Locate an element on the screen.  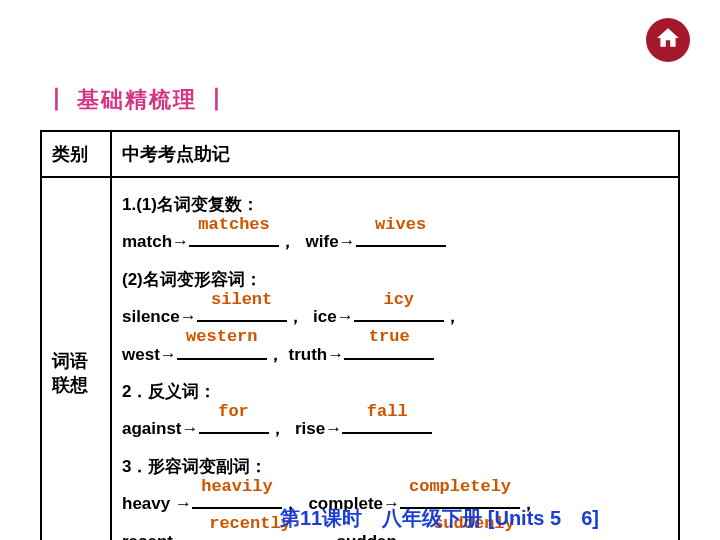
ans-west: western is located at coordinates (222, 336).